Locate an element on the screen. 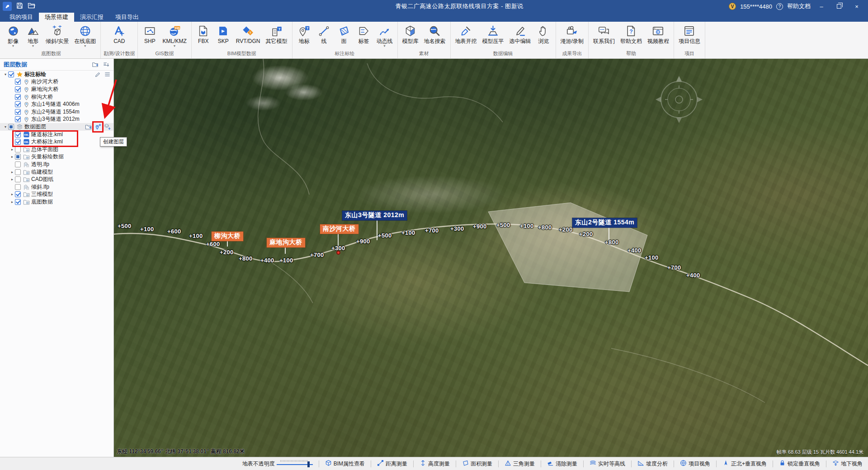 Image resolution: width=868 pixels, height=470 pixels. ribbon-button-线: 线 is located at coordinates (324, 36).